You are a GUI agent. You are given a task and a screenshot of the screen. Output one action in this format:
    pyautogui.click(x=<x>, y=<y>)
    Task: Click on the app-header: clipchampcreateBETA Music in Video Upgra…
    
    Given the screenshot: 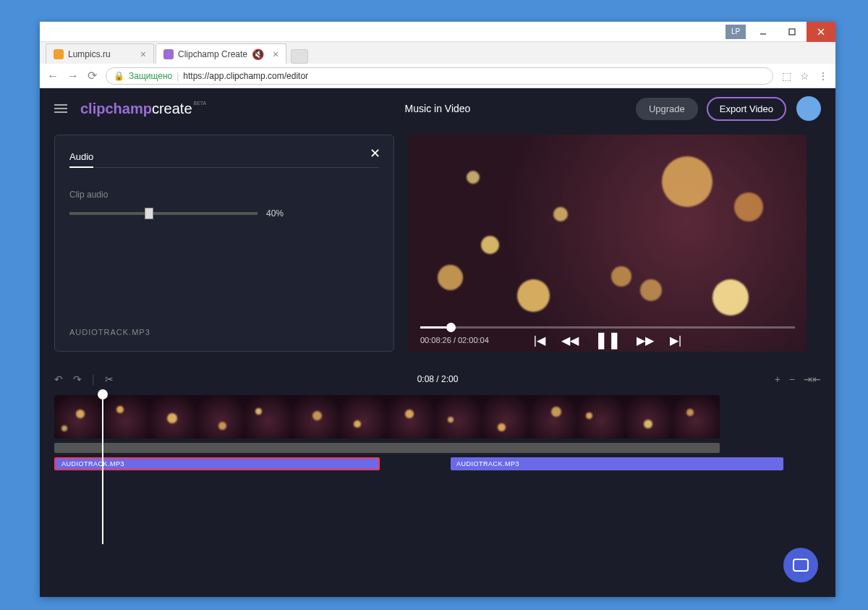 What is the action you would take?
    pyautogui.click(x=438, y=109)
    